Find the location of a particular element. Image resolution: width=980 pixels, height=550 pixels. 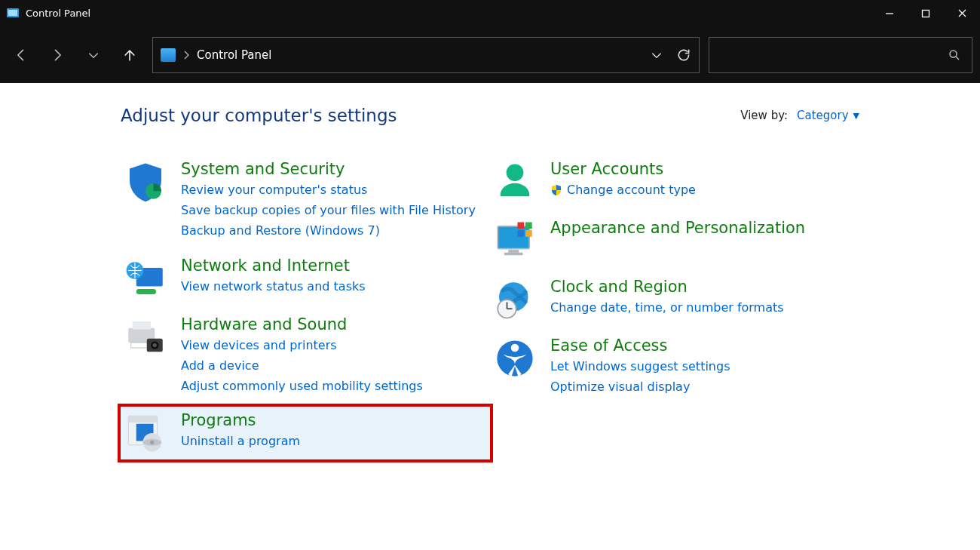

view-by-dropdown: Category ▼ is located at coordinates (828, 115).